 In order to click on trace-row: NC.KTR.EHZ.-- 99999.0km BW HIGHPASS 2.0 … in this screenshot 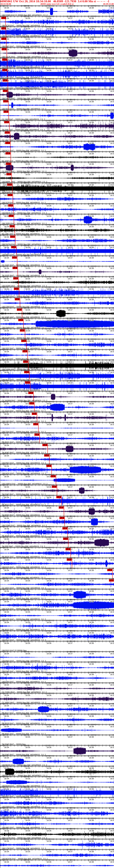, I will do `click(57, 354)`.